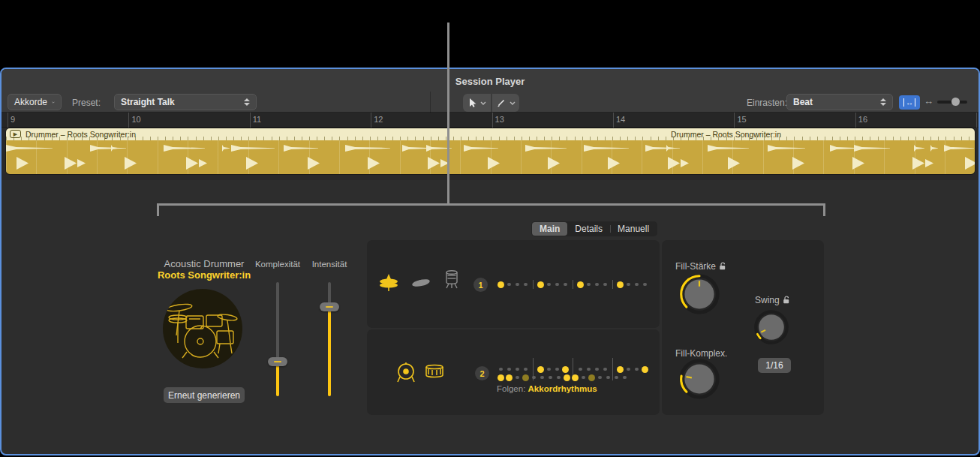 Image resolution: width=980 pixels, height=457 pixels. What do you see at coordinates (506, 103) in the screenshot?
I see `pencil-tool-button` at bounding box center [506, 103].